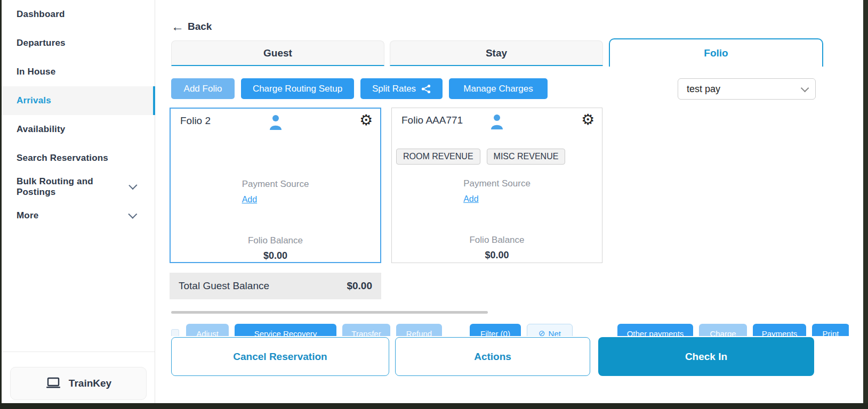  Describe the element at coordinates (280, 357) in the screenshot. I see `button-label: Cancel Reservation` at that location.